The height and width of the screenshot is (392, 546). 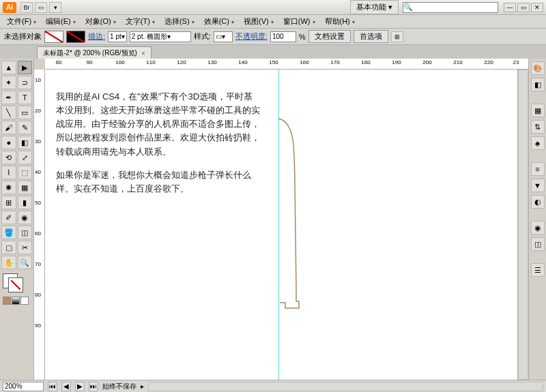 I want to click on menu-view: 视图(V) ▾, so click(x=259, y=22).